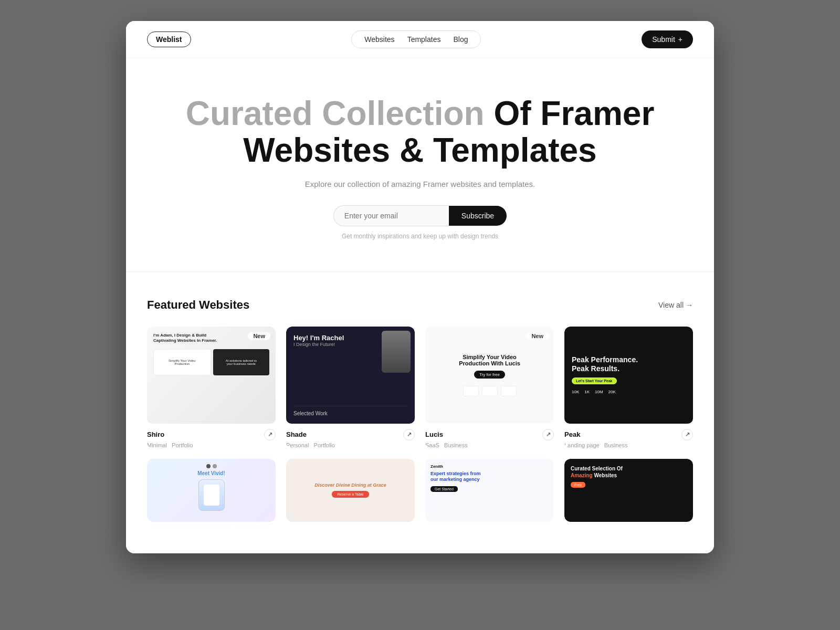  Describe the element at coordinates (391, 216) in the screenshot. I see `email-input` at that location.